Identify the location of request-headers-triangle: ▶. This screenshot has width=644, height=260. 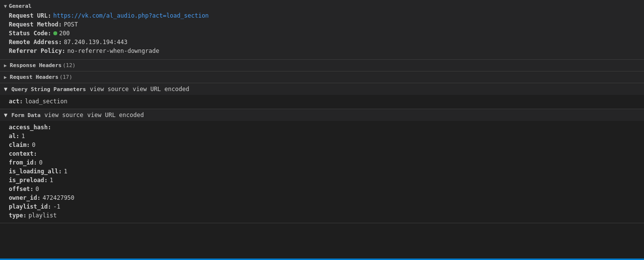
(5, 77).